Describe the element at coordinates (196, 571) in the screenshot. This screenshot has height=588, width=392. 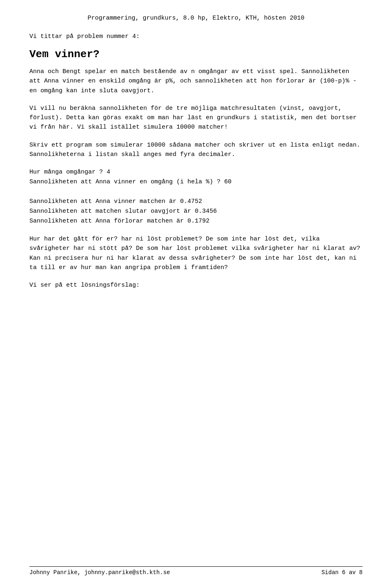
I see `page-footer: Johnny Panrike, johnny.panrike@sth.kth.s…` at that location.